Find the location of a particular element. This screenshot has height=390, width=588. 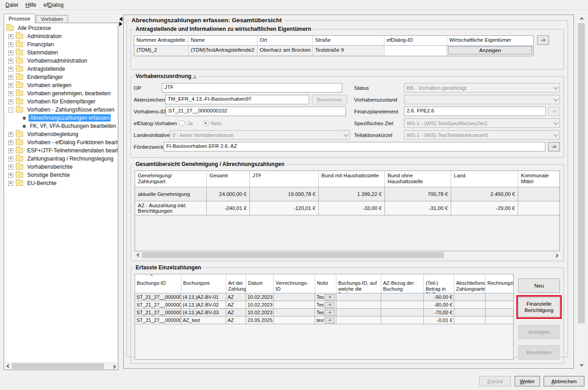

tree-item-eu-berichte: +EU-Berichte is located at coordinates (61, 183).